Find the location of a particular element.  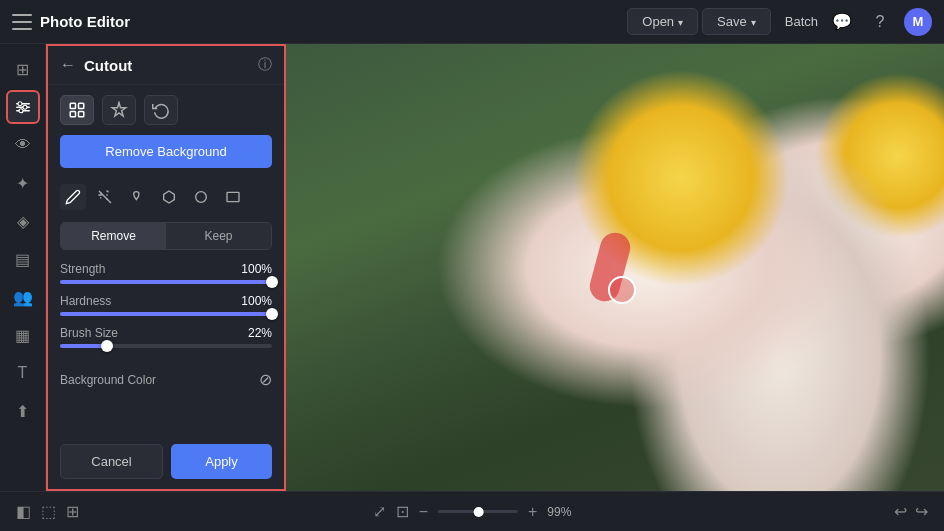

pencil-tool is located at coordinates (73, 197).